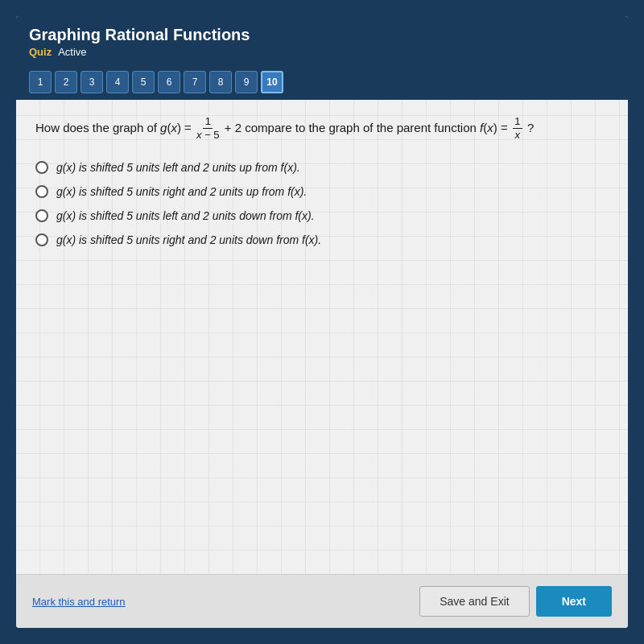 The width and height of the screenshot is (644, 644). I want to click on radio-c, so click(42, 216).